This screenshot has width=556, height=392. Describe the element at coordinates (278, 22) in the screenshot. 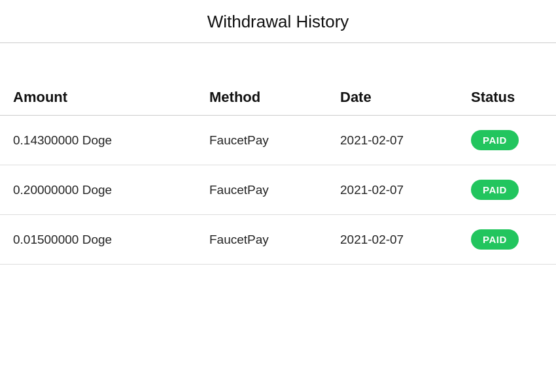

I see `page-title: Withdrawal History` at that location.